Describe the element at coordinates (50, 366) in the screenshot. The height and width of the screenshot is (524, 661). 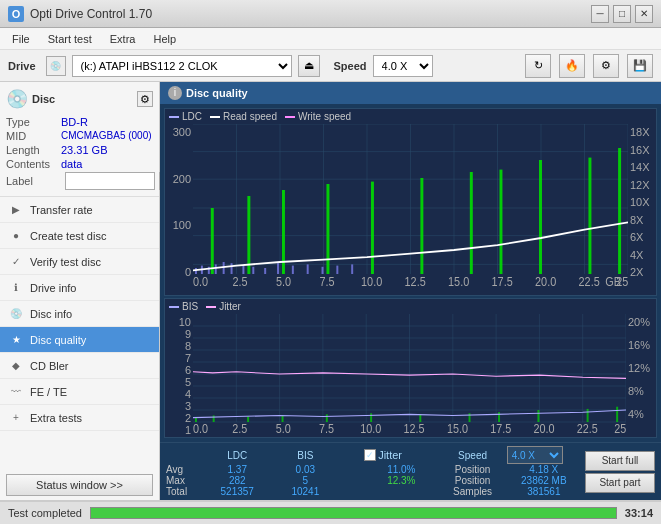
I see `nav-cd-bler-label: CD Bler` at that location.